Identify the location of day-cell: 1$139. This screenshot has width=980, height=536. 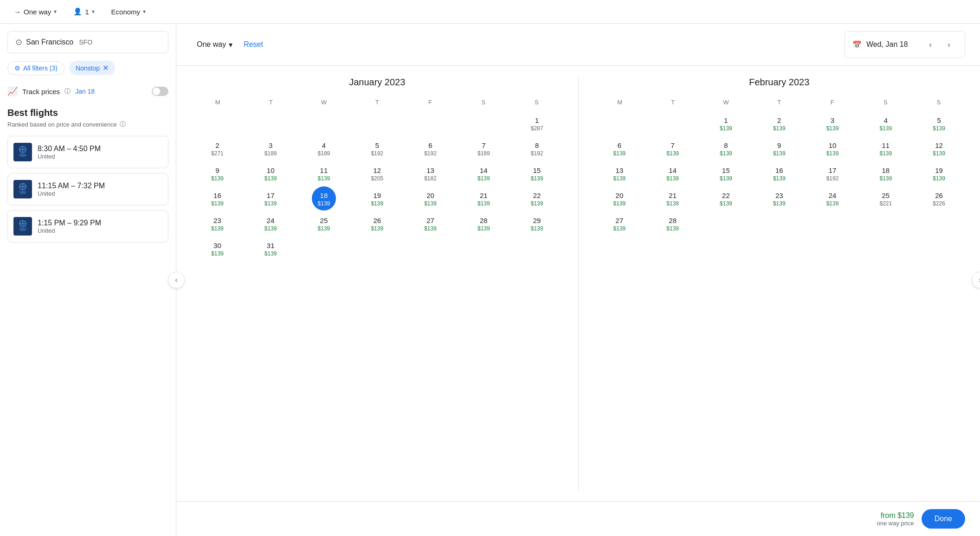
(726, 123).